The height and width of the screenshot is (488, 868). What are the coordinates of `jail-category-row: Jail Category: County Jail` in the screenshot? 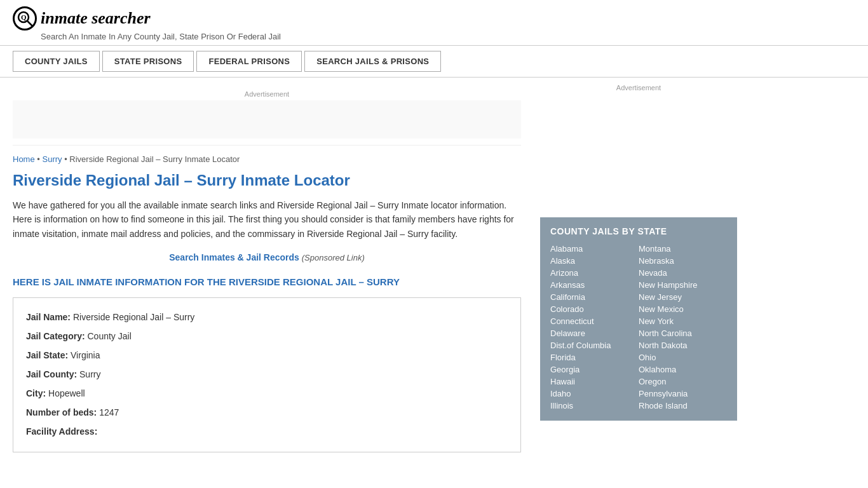 It's located at (267, 336).